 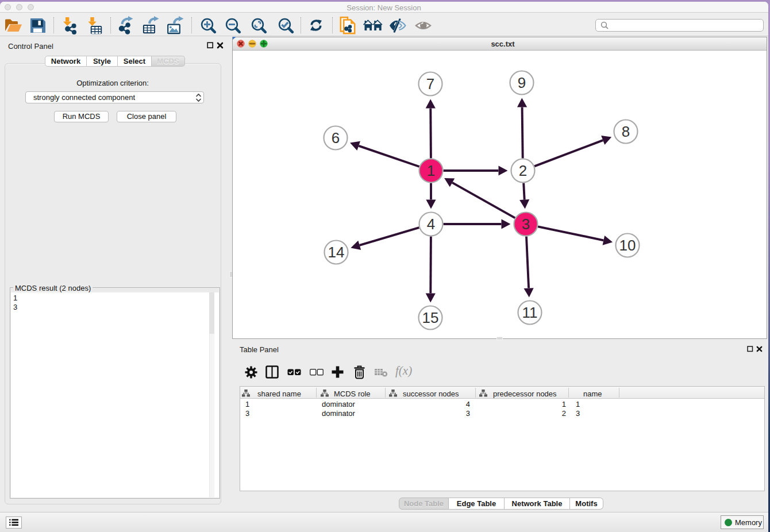 What do you see at coordinates (522, 83) in the screenshot?
I see `svg-text: 9` at bounding box center [522, 83].